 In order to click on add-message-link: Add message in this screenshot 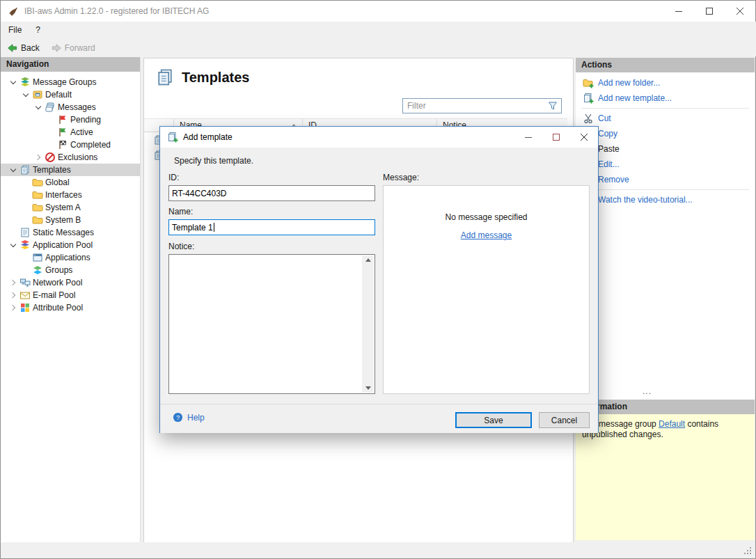, I will do `click(486, 235)`.